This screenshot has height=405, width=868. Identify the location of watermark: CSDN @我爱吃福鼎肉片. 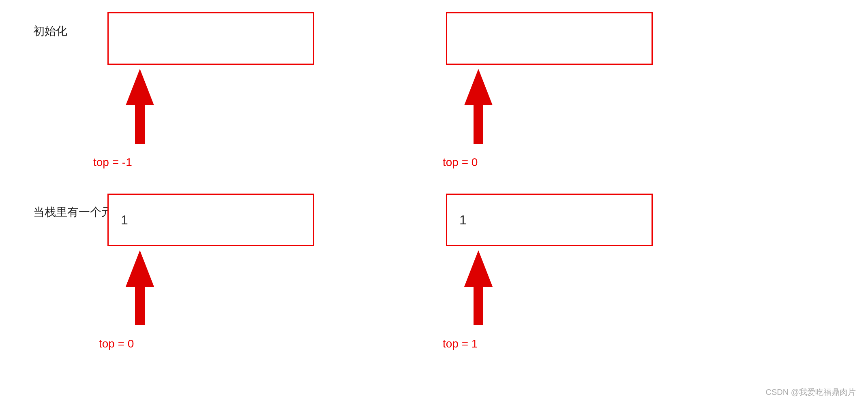
(811, 392).